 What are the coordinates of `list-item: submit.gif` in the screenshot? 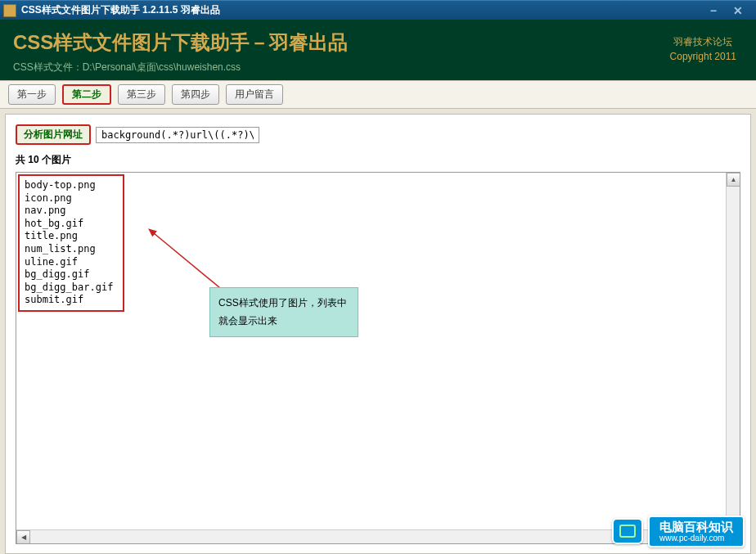 It's located at (71, 300).